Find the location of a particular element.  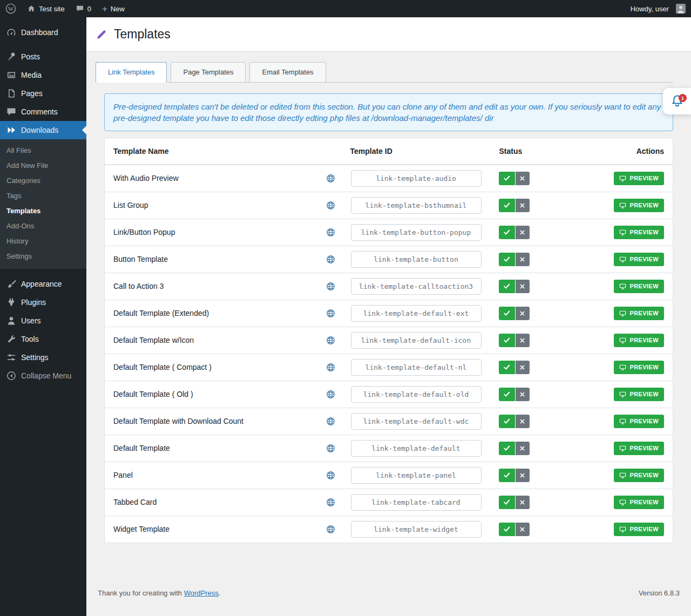

menu-item-tools: Tools is located at coordinates (43, 339).